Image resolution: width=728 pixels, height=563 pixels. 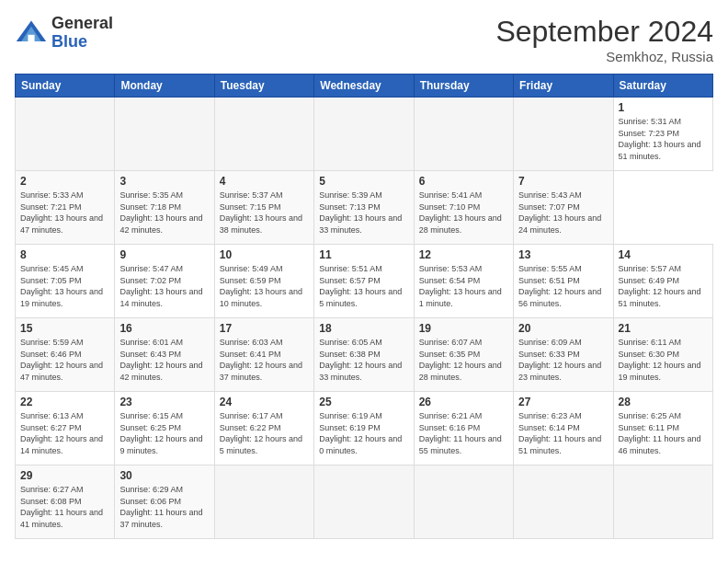 I want to click on table-row: 14 Sunrise: 5:57 AM Sunset: 6:49 PM Dayl…, so click(x=663, y=282).